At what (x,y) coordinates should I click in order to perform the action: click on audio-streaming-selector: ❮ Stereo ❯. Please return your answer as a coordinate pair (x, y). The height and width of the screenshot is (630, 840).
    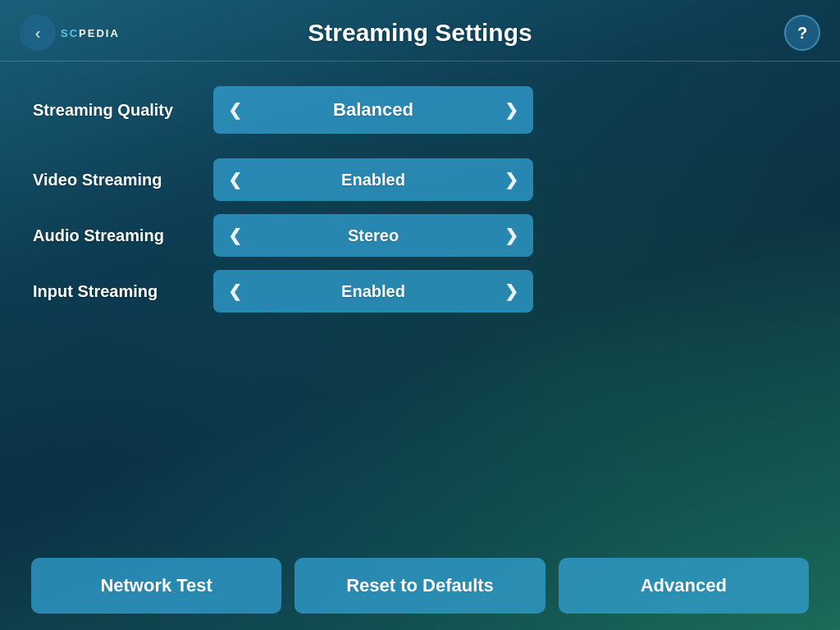
    Looking at the image, I should click on (373, 235).